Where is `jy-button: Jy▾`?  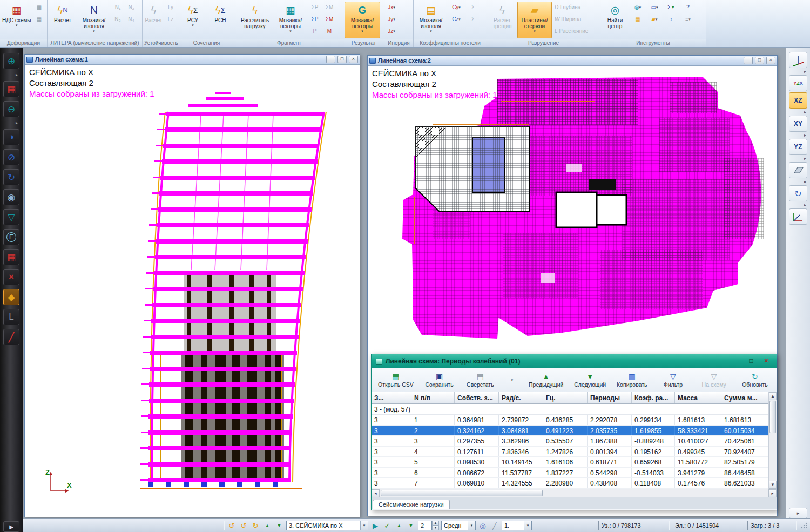 jy-button: Jy▾ is located at coordinates (392, 19).